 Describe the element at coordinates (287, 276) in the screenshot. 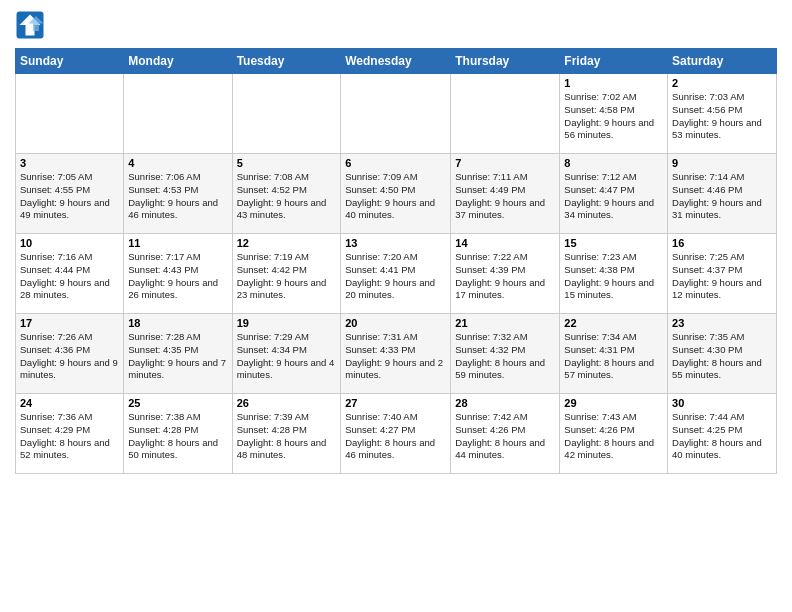

I see `day-info: Sunrise: 7:19 AMSunset: 4:42 PMDaylight:…` at that location.